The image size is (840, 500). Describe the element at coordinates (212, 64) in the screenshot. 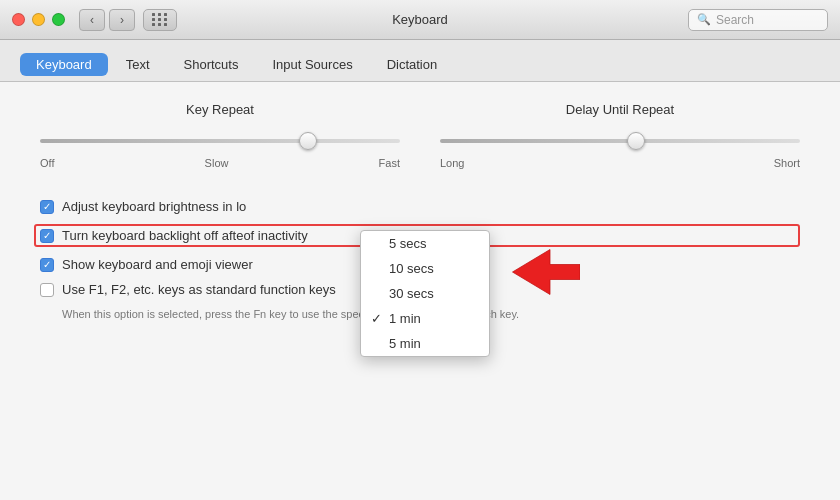

I see `tab-shortcuts: Shortcuts` at that location.